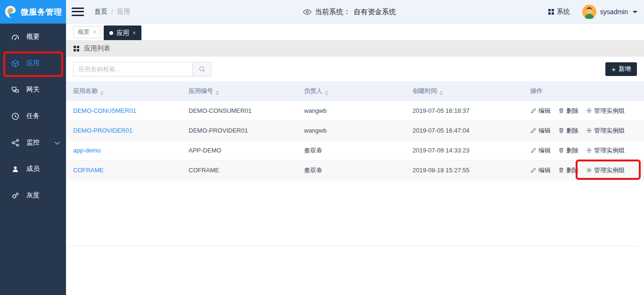 The height and width of the screenshot is (295, 644). Describe the element at coordinates (355, 111) in the screenshot. I see `table-row: DEMO-CONUSMER01 DEMO-CONSUMER01 wangwb 2…` at that location.